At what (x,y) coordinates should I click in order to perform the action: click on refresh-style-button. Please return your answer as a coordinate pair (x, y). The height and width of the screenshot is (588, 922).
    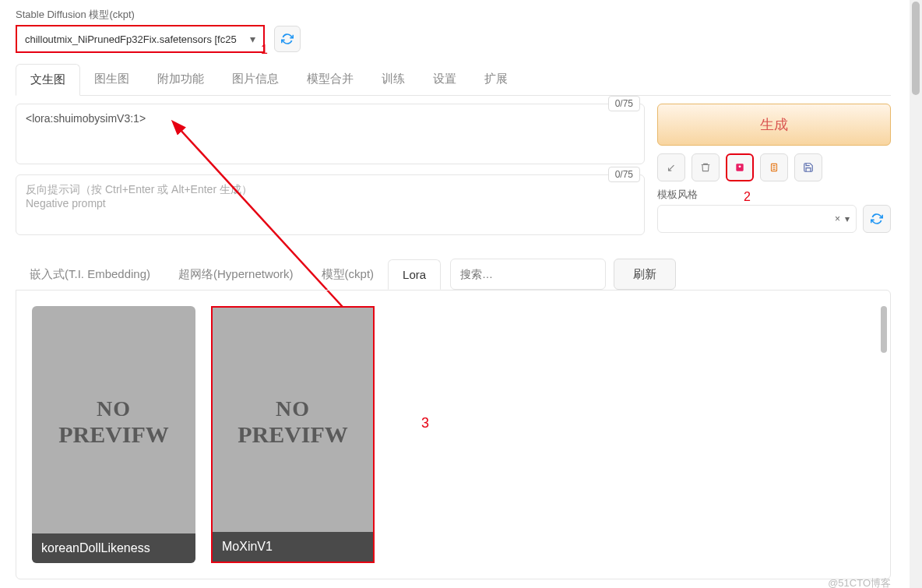
    Looking at the image, I should click on (877, 219).